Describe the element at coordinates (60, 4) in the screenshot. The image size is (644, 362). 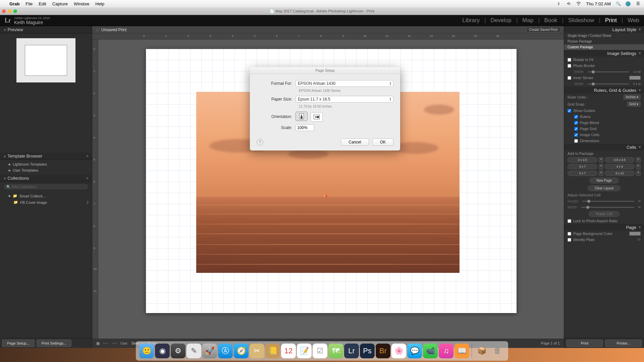
I see `menu-capture: Capture` at that location.